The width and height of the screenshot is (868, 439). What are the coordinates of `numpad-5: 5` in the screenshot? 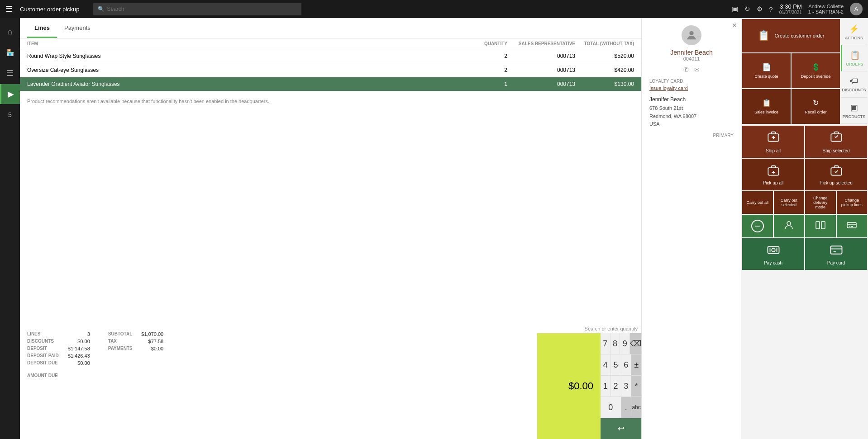 It's located at (616, 365).